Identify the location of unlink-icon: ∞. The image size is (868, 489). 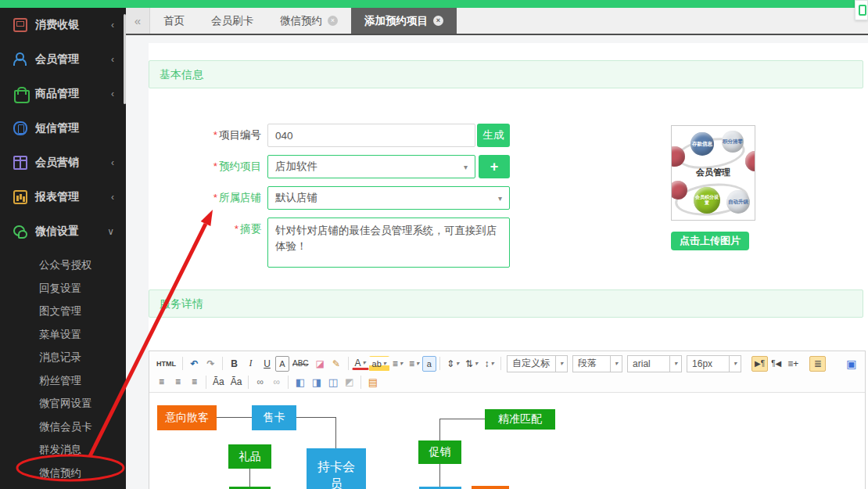
(277, 382).